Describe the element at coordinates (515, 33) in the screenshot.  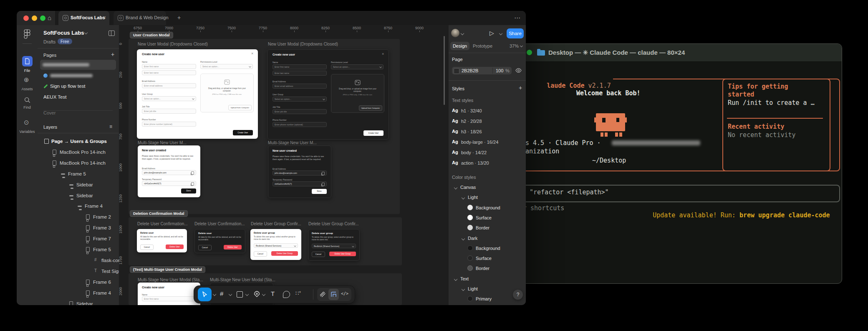
I see `share-button: Share` at that location.